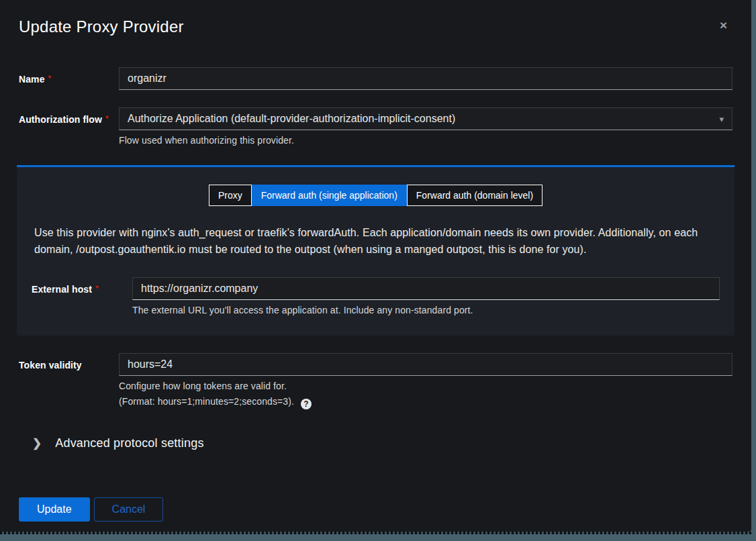 The image size is (756, 541). What do you see at coordinates (129, 443) in the screenshot?
I see `advanced-protocol-settings-label: Advanced protocol settings` at bounding box center [129, 443].